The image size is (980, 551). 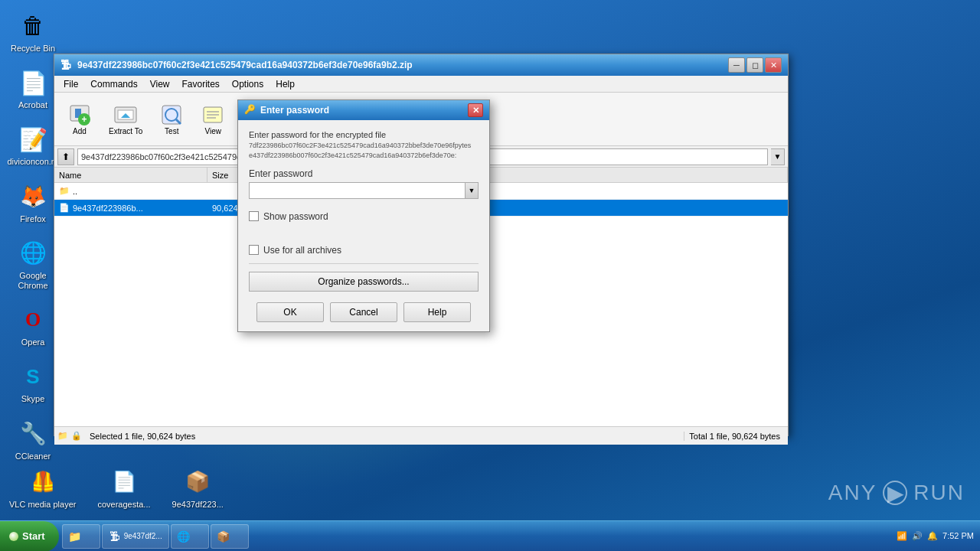 What do you see at coordinates (126, 119) in the screenshot?
I see `tool-extract: Extract To` at bounding box center [126, 119].